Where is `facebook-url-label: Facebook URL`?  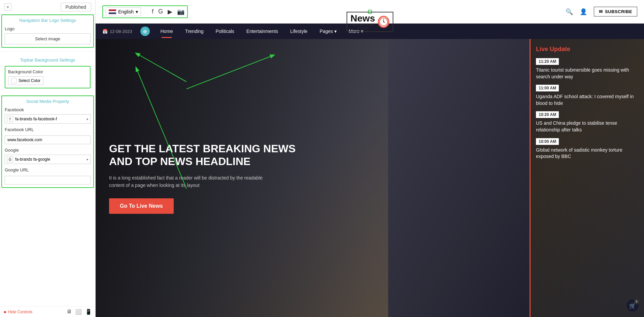 facebook-url-label: Facebook URL is located at coordinates (48, 130).